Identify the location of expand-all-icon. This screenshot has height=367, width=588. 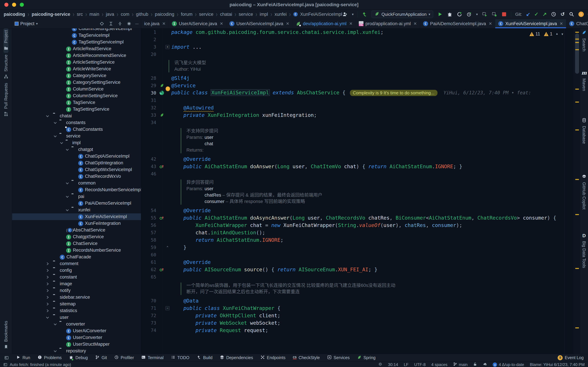
(111, 24).